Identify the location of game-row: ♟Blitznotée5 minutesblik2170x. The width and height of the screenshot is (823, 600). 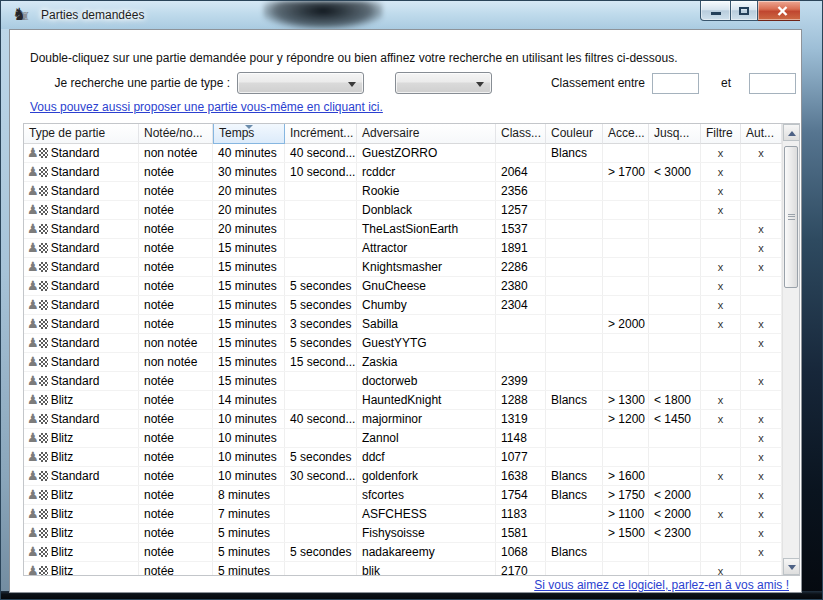
(403, 569).